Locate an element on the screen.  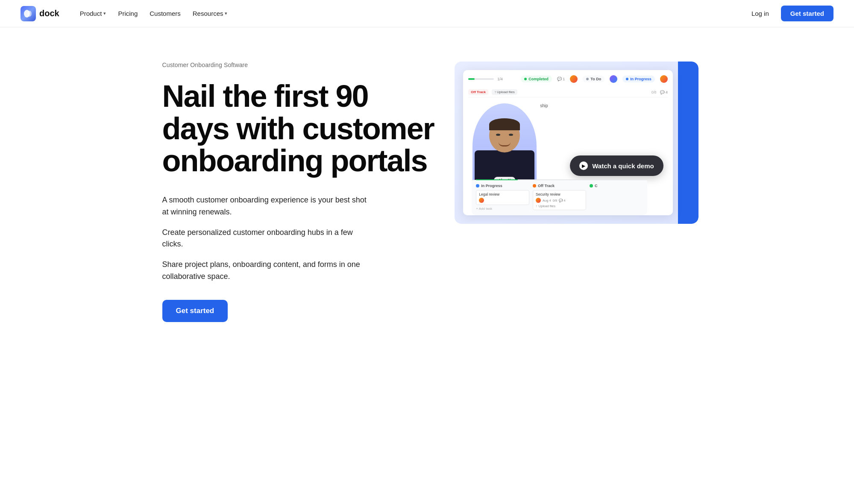
app-mockup: 1/4 Completed 💬 1 To Do is located at coordinates (568, 143).